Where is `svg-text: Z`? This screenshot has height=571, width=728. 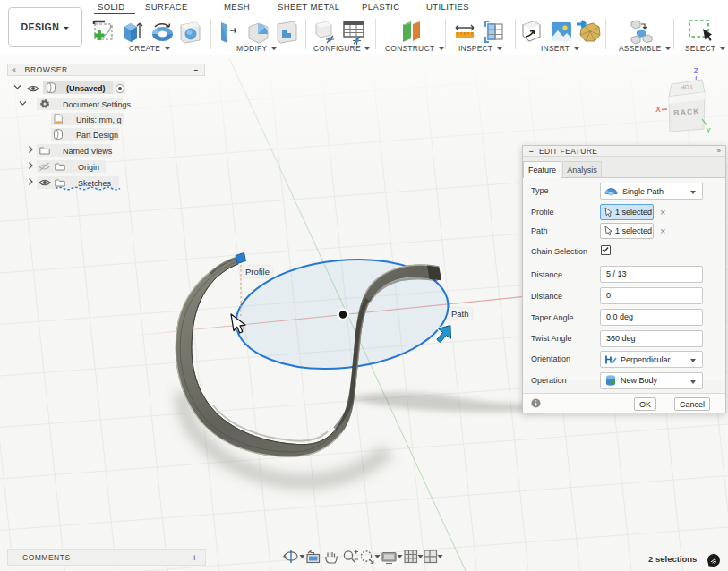 svg-text: Z is located at coordinates (695, 71).